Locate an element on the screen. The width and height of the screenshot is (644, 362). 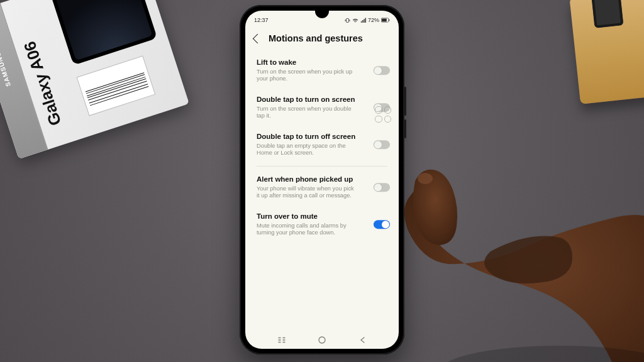
setting-turn-over-mute: Turn over to mute Mute incoming calls an… is located at coordinates (322, 225).